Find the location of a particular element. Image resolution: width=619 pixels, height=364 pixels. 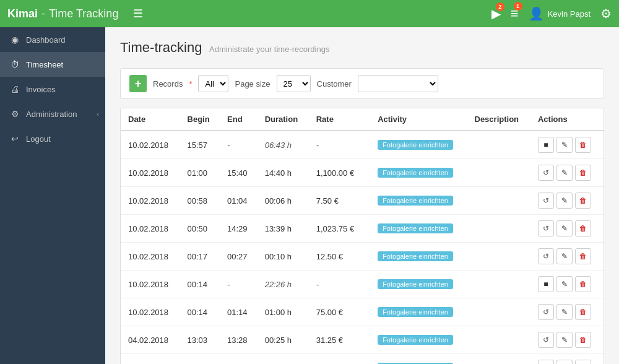

cell-begin: 00:50 is located at coordinates (200, 229).